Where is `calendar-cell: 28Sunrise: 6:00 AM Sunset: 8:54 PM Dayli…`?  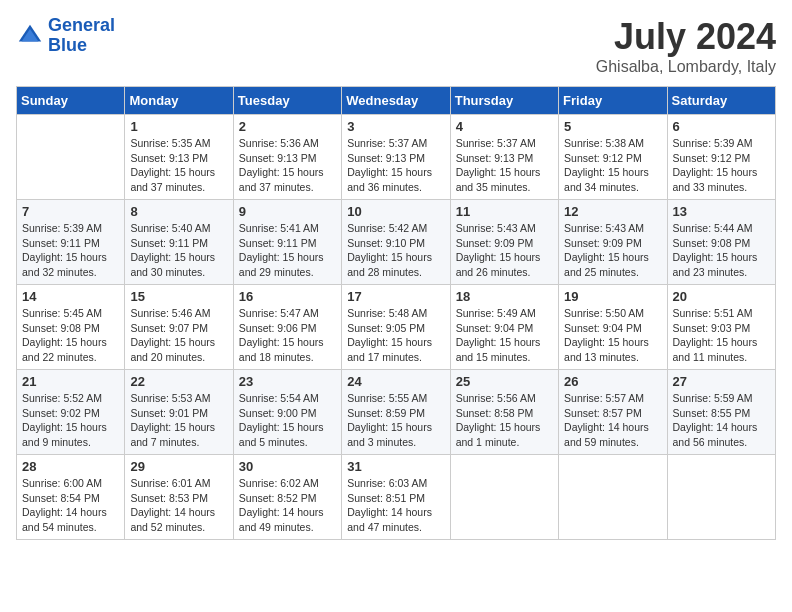
calendar-cell: 28Sunrise: 6:00 AM Sunset: 8:54 PM Dayli… is located at coordinates (71, 498).